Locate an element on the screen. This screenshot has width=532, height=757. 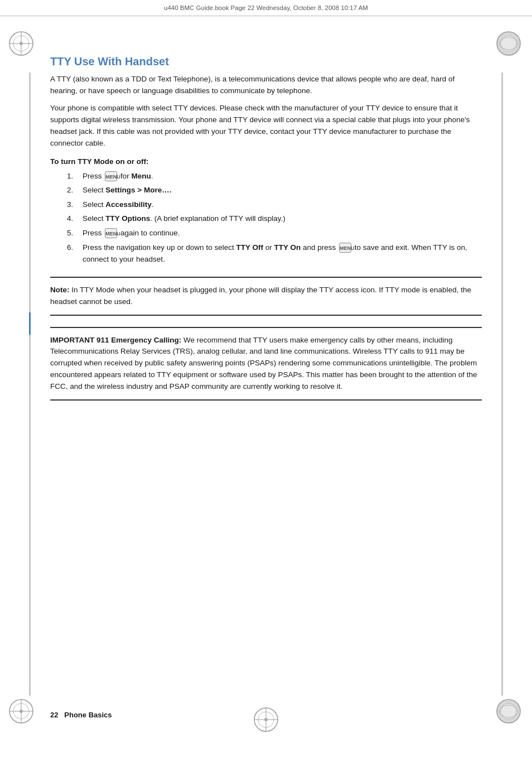
note-body: In TTY Mode when your headset is plugged… is located at coordinates (261, 296).